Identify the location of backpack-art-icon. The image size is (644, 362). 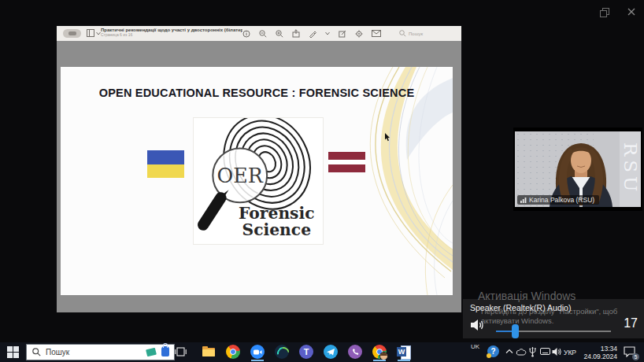
(165, 351).